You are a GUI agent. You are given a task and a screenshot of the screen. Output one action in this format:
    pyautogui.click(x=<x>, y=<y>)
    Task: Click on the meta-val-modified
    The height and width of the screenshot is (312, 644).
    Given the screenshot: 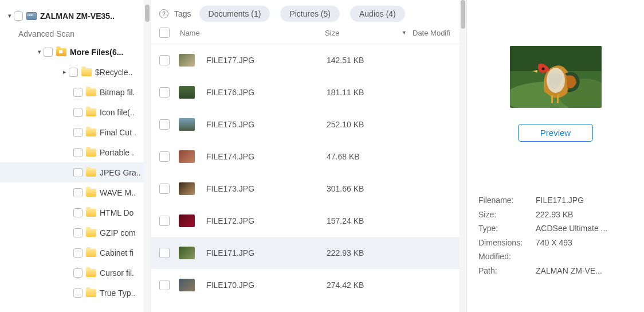 What is the action you would take?
    pyautogui.click(x=584, y=257)
    